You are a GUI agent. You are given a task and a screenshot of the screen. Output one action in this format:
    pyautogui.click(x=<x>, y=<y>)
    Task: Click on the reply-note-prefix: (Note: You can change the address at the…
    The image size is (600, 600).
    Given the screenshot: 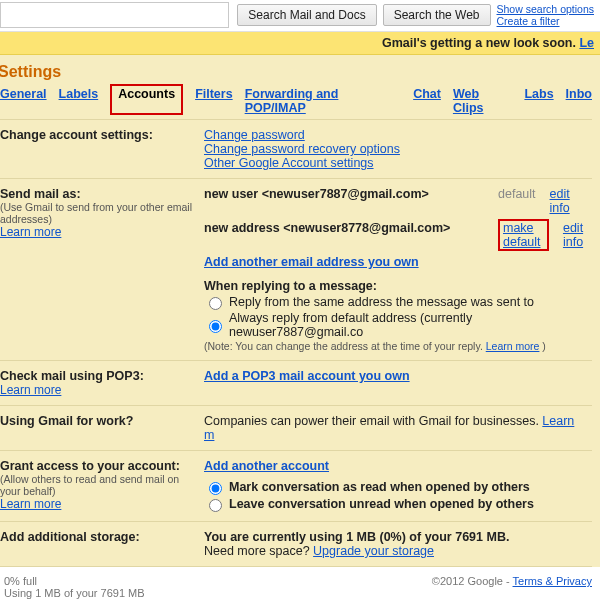 What is the action you would take?
    pyautogui.click(x=345, y=346)
    